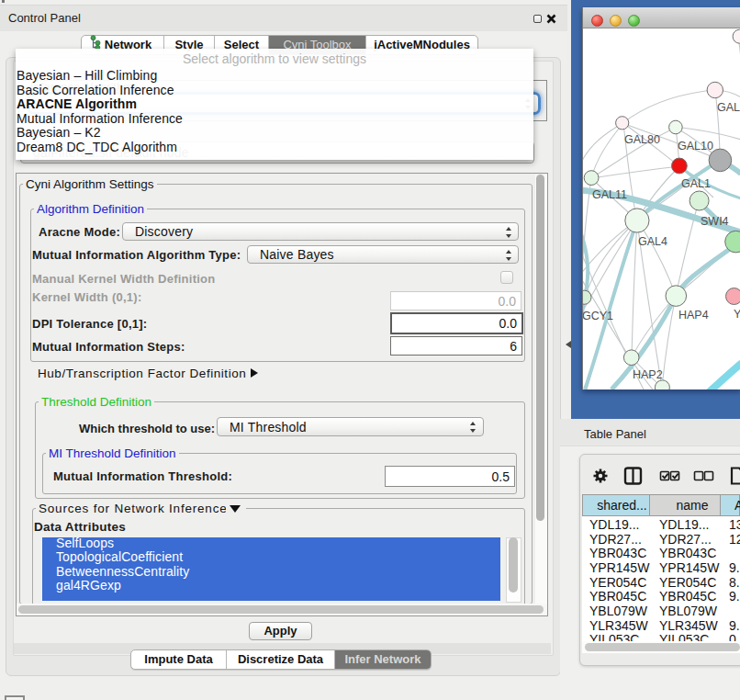  What do you see at coordinates (653, 242) in the screenshot?
I see `svg-text: GAL4` at bounding box center [653, 242].